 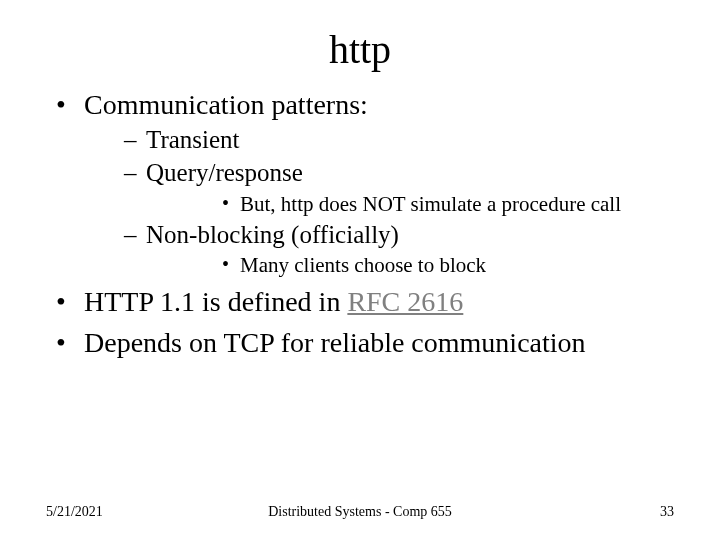 What do you see at coordinates (224, 172) in the screenshot?
I see `sub-text: Query/response` at bounding box center [224, 172].